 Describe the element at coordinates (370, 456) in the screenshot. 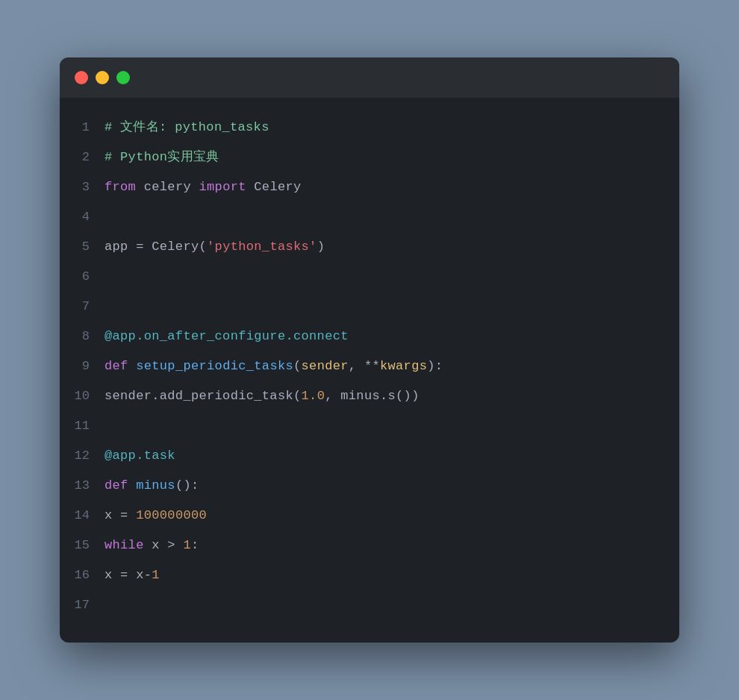

I see `code-line: 12@app.task` at that location.